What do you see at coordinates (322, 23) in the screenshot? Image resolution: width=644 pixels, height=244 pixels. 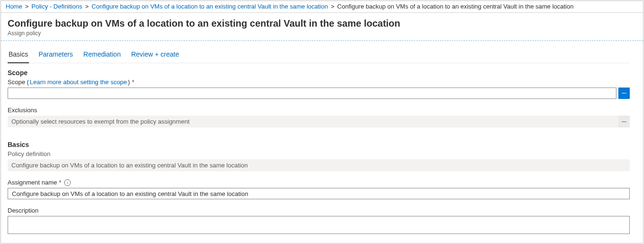 I see `page-title: Configure backup on VMs of a location to…` at bounding box center [322, 23].